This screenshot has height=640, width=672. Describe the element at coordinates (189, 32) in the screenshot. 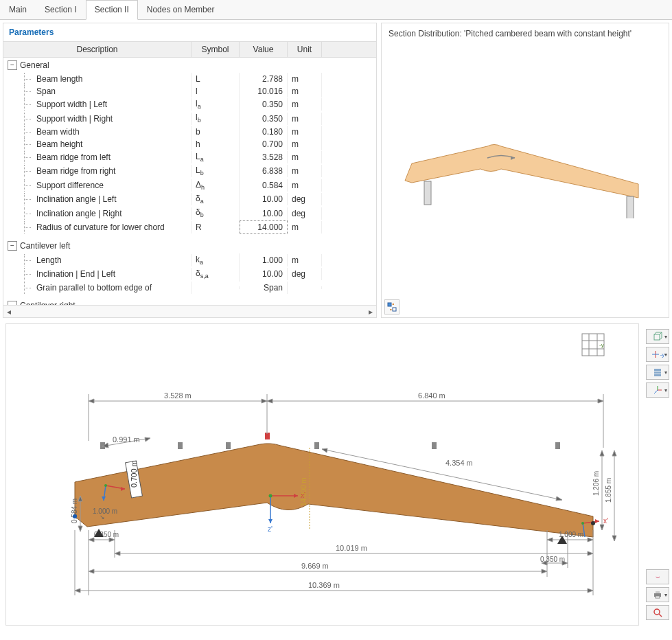

I see `parameters-title: Parameters` at that location.